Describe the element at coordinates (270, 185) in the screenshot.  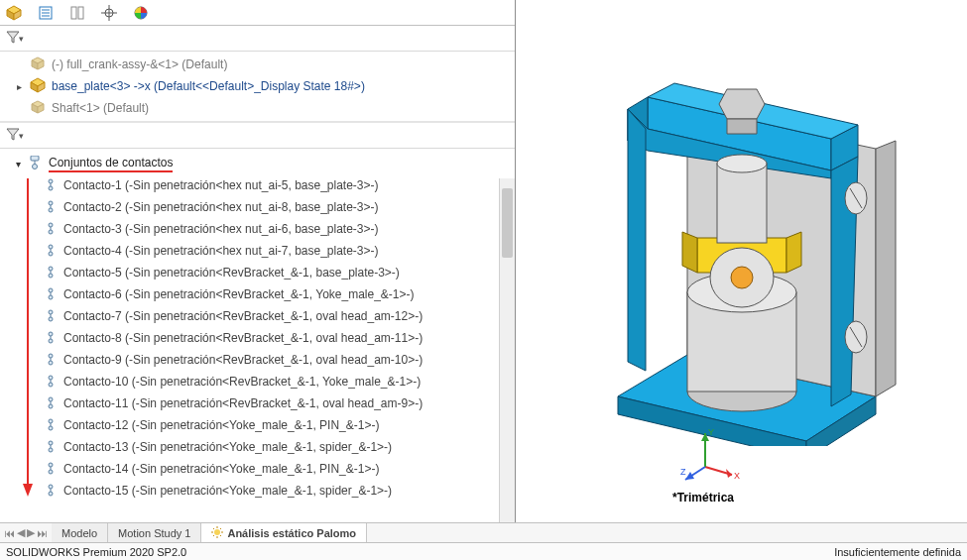
I see `contact-item: Contacto-1 (-Sin penetración<hex nut_ai-…` at that location.